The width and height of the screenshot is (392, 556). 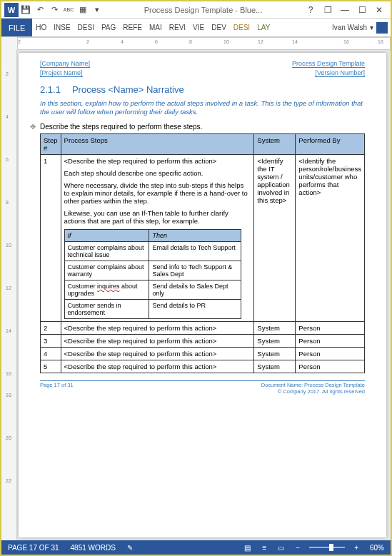 What do you see at coordinates (65, 64) in the screenshot?
I see `header-company: [Company Name]` at bounding box center [65, 64].